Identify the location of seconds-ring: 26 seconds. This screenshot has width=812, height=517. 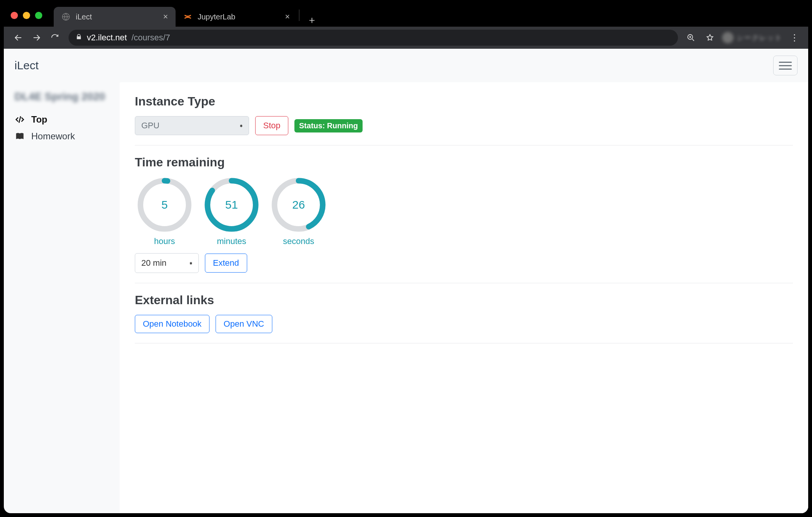
(299, 212).